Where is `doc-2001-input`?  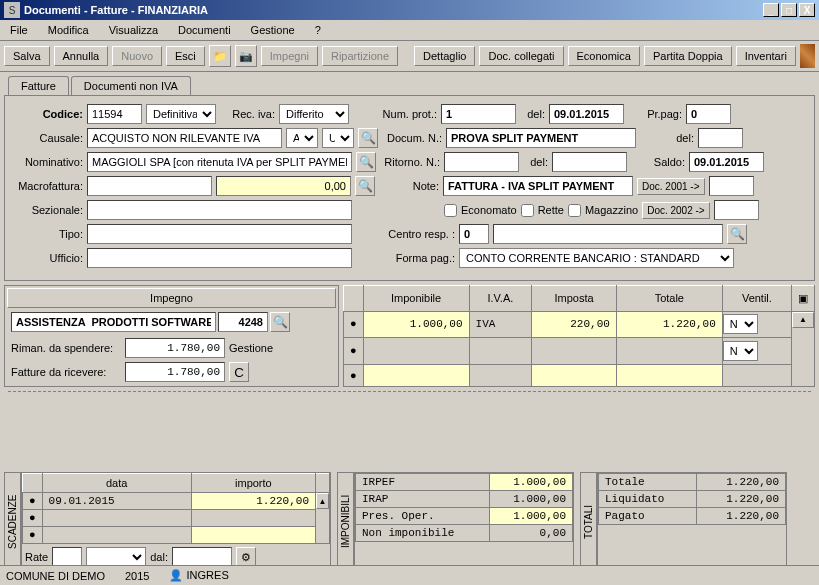 doc-2001-input is located at coordinates (732, 186).